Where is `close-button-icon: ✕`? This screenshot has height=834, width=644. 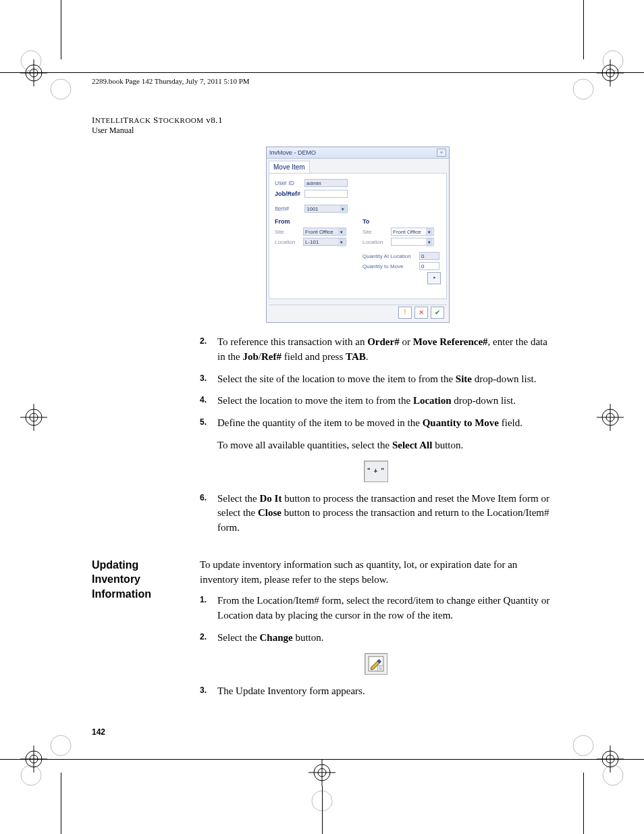 close-button-icon: ✕ is located at coordinates (421, 313).